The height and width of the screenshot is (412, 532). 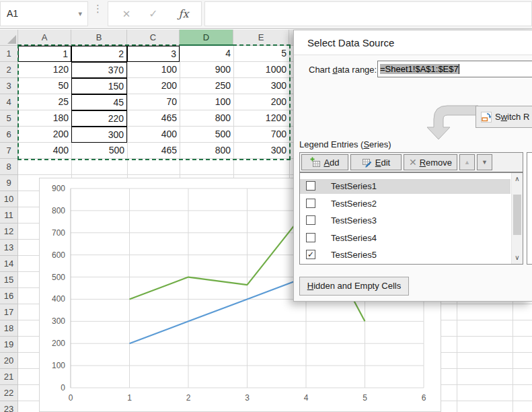 What do you see at coordinates (413, 43) in the screenshot?
I see `dialog-titlebar: Select Data Source` at bounding box center [413, 43].